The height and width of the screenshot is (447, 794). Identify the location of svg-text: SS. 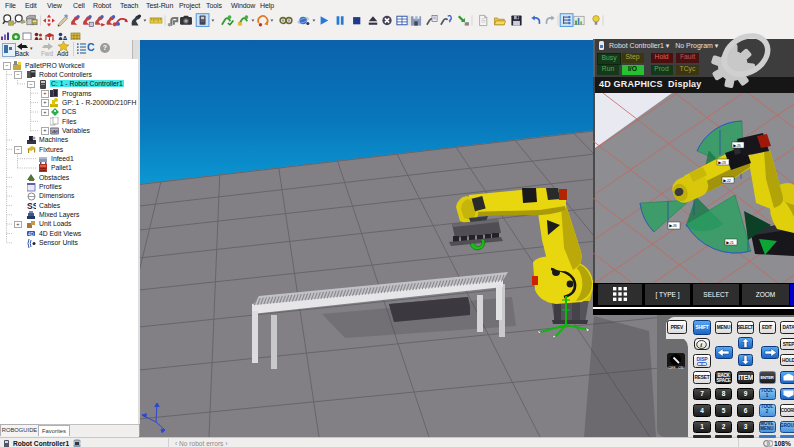
(32, 206).